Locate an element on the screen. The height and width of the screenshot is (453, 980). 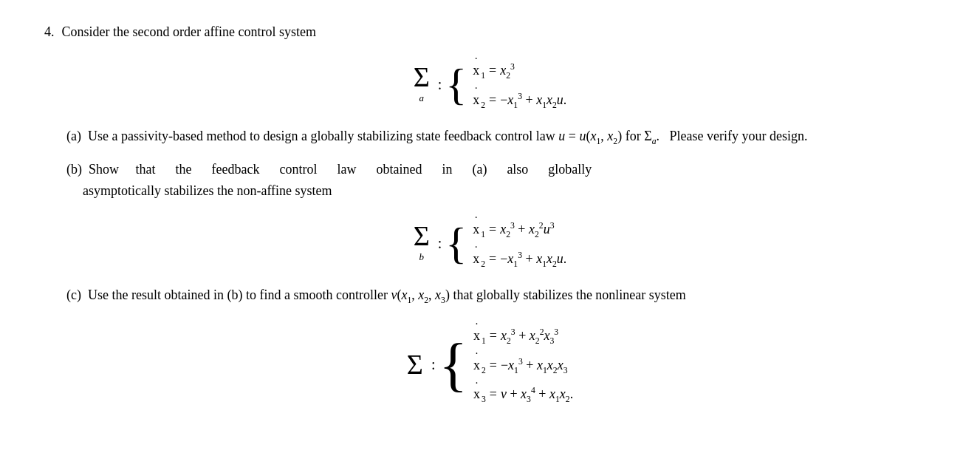
system-b-equation: Σ b : { x1 = x23 + x22u3 x2 = −x13 + x1x… is located at coordinates (490, 242).